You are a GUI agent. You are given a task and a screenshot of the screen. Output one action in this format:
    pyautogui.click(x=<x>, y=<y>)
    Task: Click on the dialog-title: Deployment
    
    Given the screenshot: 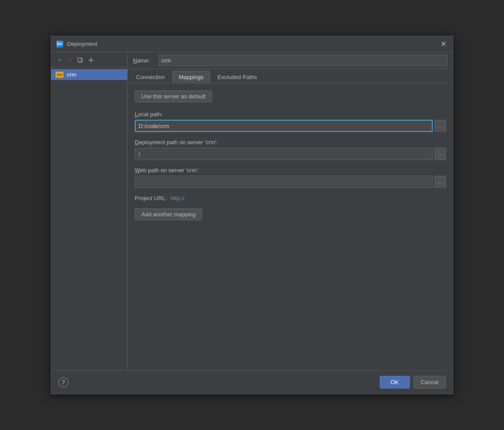 What is the action you would take?
    pyautogui.click(x=82, y=44)
    